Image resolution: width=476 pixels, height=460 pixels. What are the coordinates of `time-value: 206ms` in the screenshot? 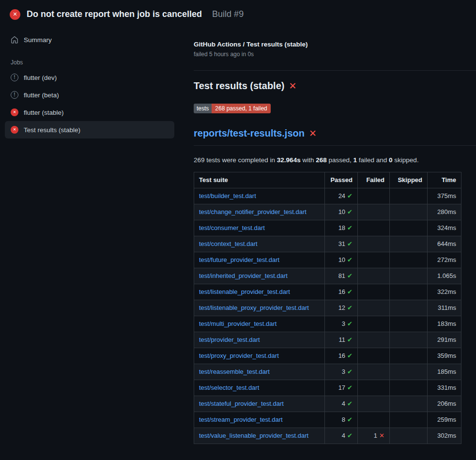 It's located at (445, 404).